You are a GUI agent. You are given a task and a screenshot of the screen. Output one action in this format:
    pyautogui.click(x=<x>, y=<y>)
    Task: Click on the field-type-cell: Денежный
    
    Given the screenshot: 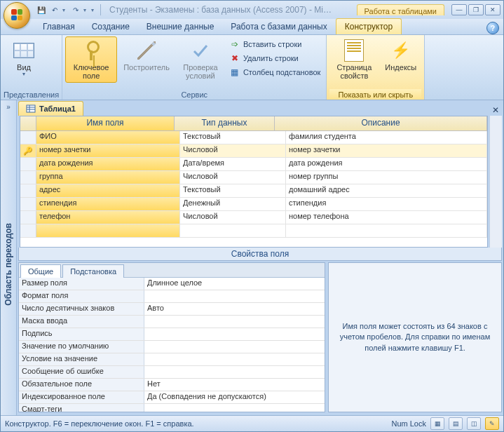 What is the action you would take?
    pyautogui.click(x=233, y=204)
    